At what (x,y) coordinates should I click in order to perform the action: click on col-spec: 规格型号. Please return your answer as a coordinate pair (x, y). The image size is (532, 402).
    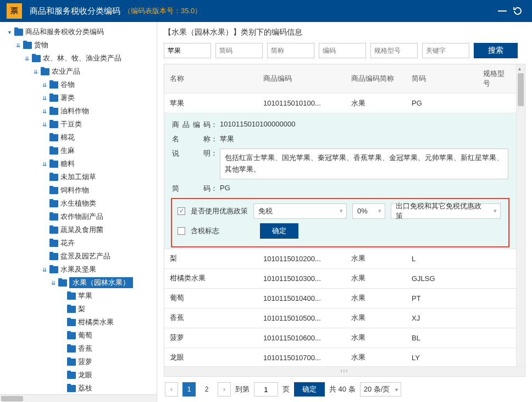
    Looking at the image, I should click on (497, 79).